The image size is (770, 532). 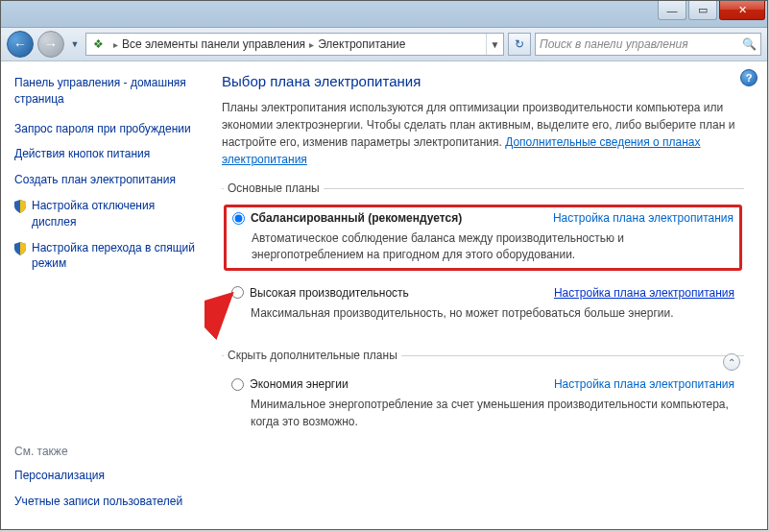 What do you see at coordinates (493, 413) in the screenshot?
I see `plan-power-saver-desc: Минимальное энергопотребление за счет ум…` at bounding box center [493, 413].